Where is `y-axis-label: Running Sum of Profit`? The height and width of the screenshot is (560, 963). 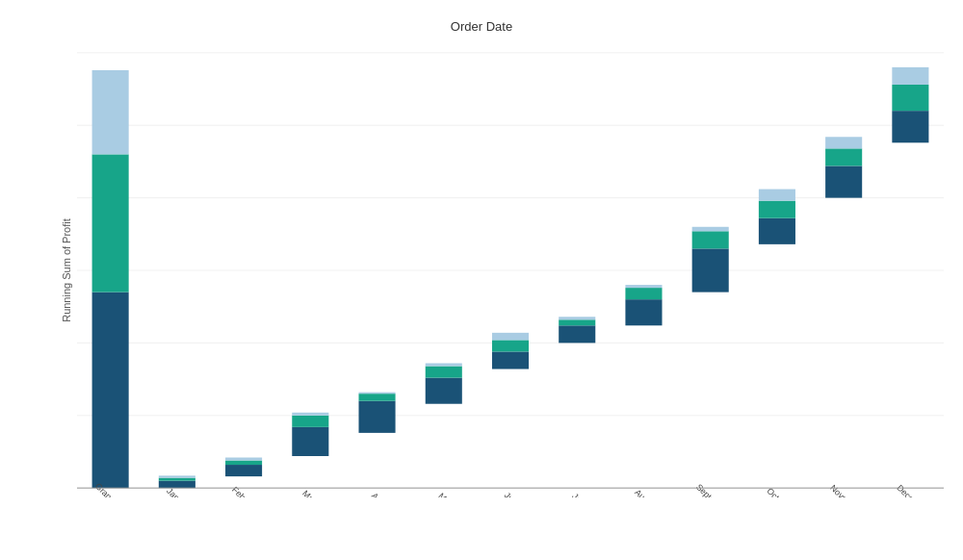
y-axis-label: Running Sum of Profit is located at coordinates (66, 270).